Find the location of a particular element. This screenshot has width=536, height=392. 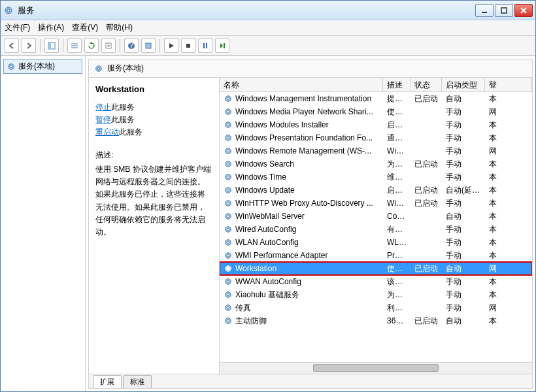

menu-action: 操作(A) is located at coordinates (51, 27).